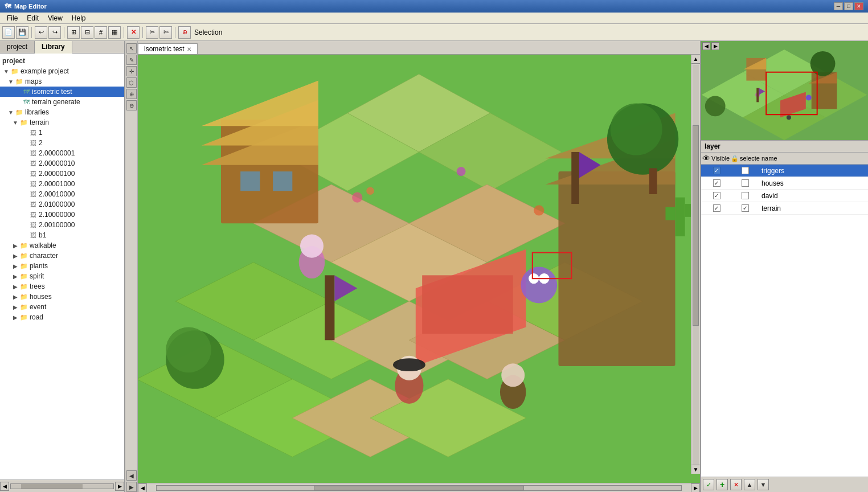  What do you see at coordinates (716, 208) in the screenshot?
I see `layer-visible-terrain` at bounding box center [716, 208].